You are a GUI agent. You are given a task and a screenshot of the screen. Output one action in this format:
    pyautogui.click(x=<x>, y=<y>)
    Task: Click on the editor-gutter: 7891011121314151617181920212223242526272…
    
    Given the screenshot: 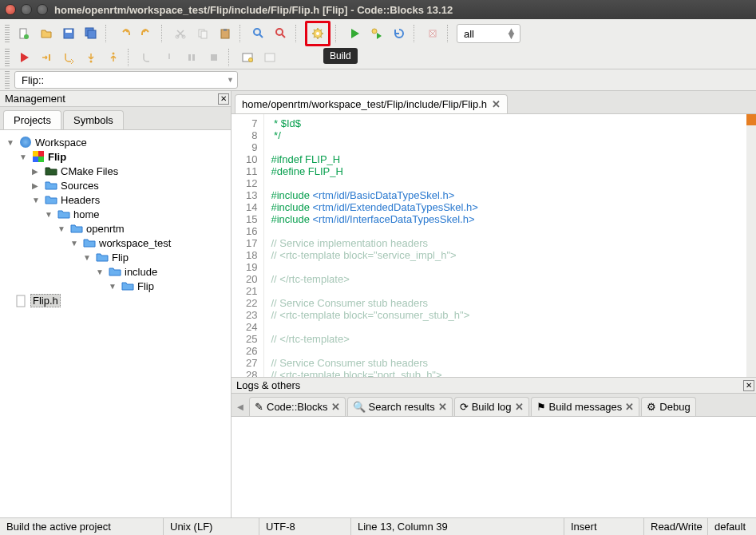 What is the action you would take?
    pyautogui.click(x=247, y=246)
    